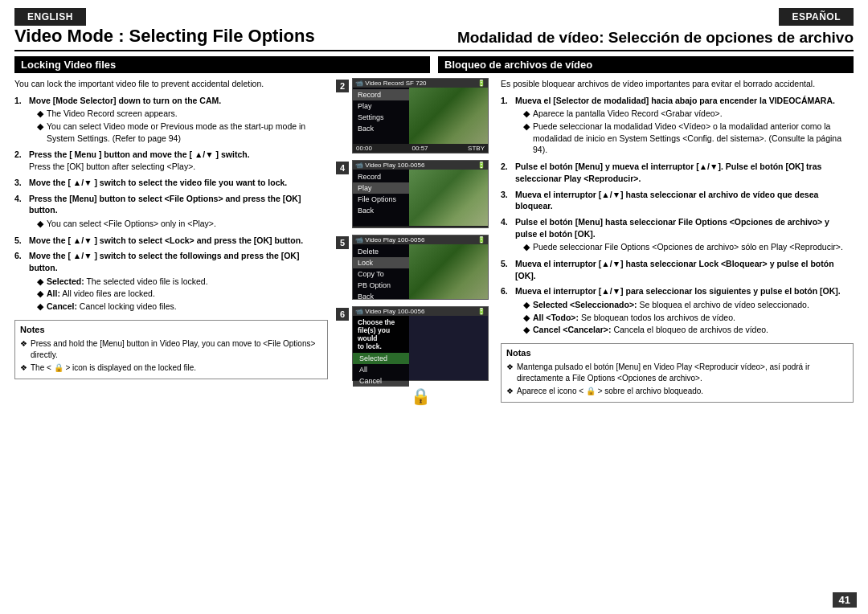 The height and width of the screenshot is (614, 868). What do you see at coordinates (434, 17) in the screenshot?
I see `lang-tabs: ENGLISH ESPAÑOL` at bounding box center [434, 17].